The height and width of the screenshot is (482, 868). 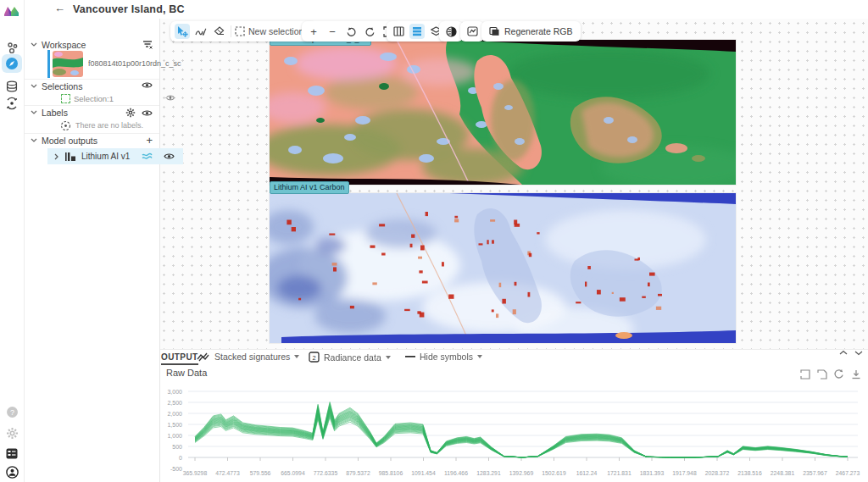 I want to click on zoom-in-button: +, so click(x=314, y=31).